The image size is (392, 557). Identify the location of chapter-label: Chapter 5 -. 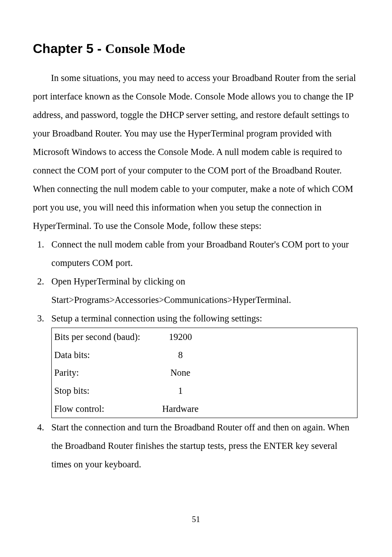
(69, 49).